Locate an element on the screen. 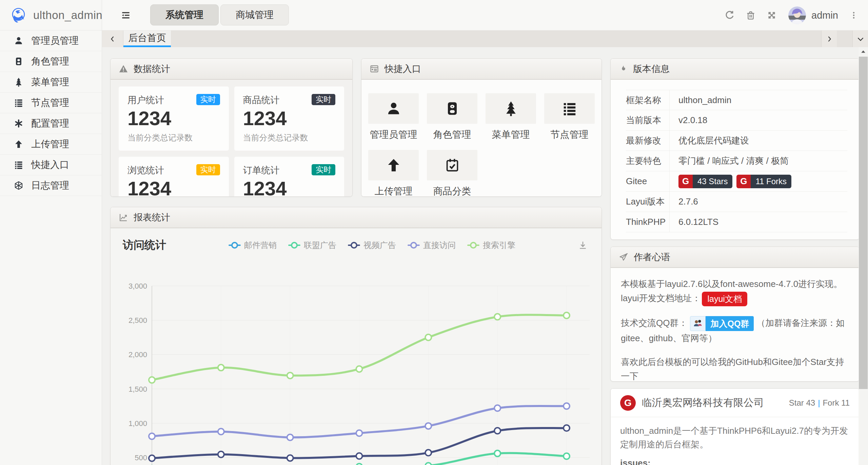 The width and height of the screenshot is (868, 465). tabs-scroll-left-icon is located at coordinates (113, 39).